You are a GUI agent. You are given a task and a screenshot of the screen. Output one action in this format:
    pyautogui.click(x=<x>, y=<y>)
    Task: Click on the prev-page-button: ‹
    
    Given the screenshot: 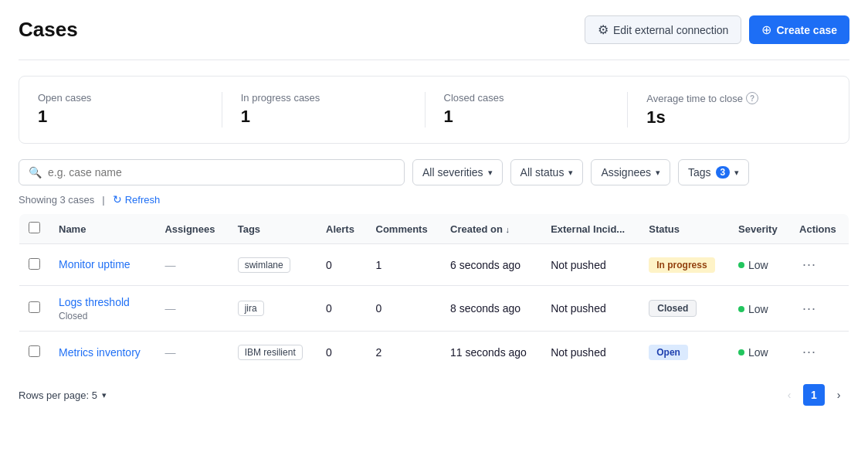 What is the action you would take?
    pyautogui.click(x=789, y=395)
    